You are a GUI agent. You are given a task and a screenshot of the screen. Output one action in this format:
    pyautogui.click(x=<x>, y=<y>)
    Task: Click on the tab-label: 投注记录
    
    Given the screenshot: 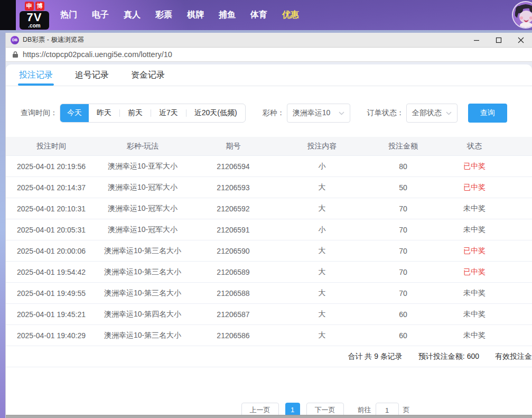 What is the action you would take?
    pyautogui.click(x=36, y=75)
    